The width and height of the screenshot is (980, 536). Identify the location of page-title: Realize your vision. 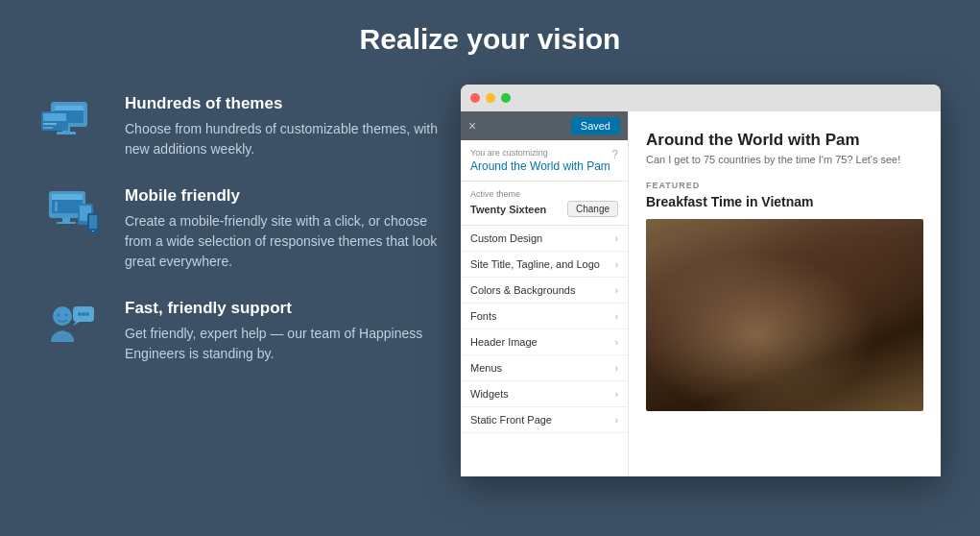
(490, 39).